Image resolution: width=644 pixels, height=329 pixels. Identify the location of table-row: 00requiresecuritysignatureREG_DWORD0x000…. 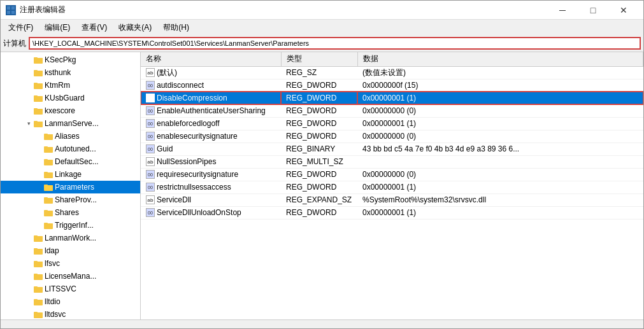
(392, 174).